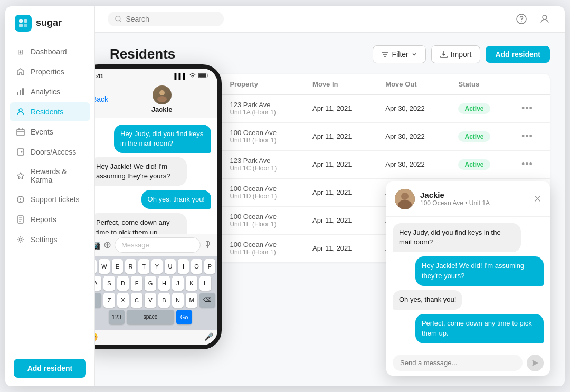  Describe the element at coordinates (208, 245) in the screenshot. I see `mic-small-icon: 🎙` at that location.